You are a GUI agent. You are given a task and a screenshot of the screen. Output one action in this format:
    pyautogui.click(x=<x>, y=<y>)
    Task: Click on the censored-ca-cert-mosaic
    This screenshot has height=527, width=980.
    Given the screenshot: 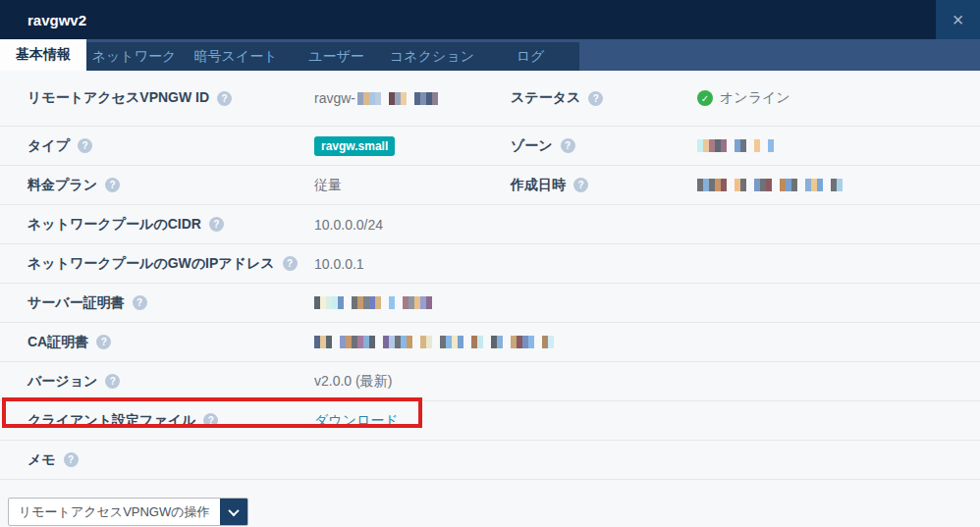 What is the action you would take?
    pyautogui.click(x=434, y=342)
    